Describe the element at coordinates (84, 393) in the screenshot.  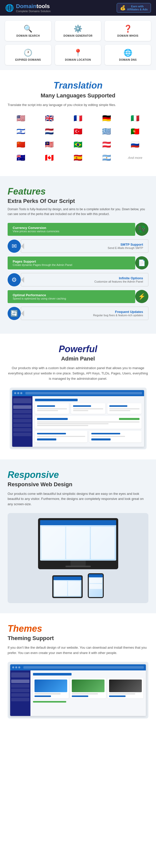
I see `url-bar` at that location.